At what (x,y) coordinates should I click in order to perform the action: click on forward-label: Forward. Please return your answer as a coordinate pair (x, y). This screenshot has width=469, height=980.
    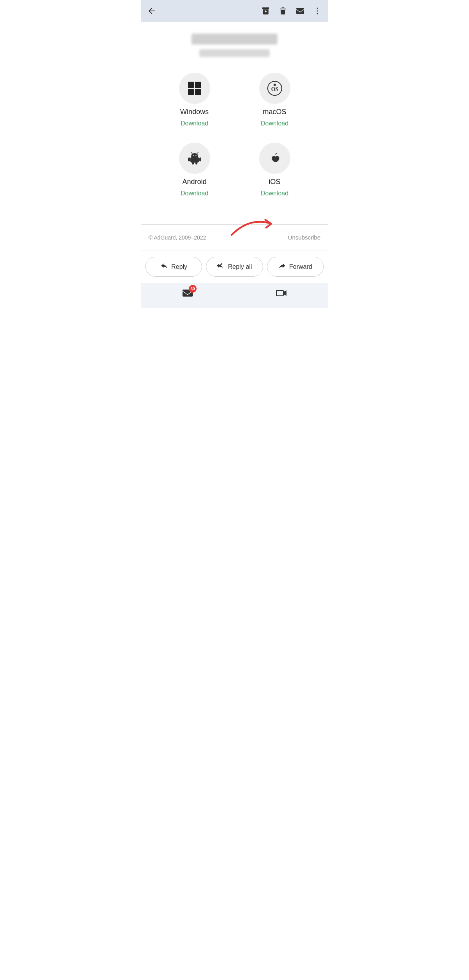
    Looking at the image, I should click on (301, 267).